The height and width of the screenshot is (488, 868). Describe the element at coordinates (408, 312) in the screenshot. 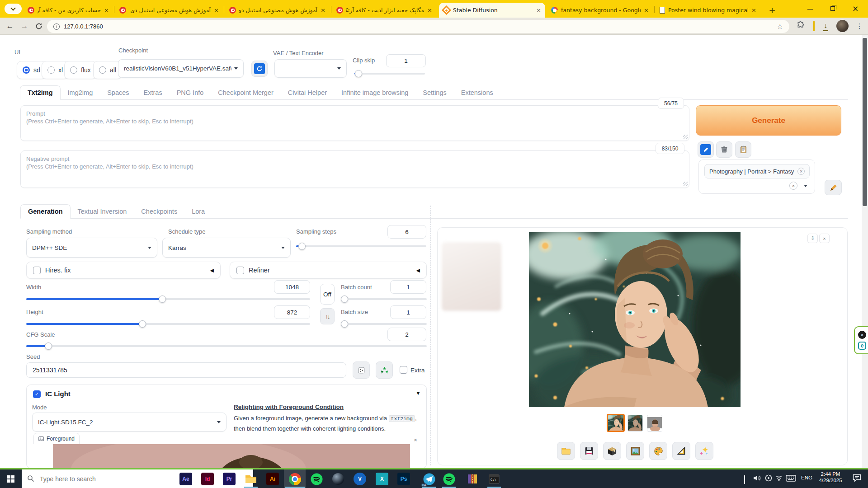

I see `batch-size-input: 1` at that location.